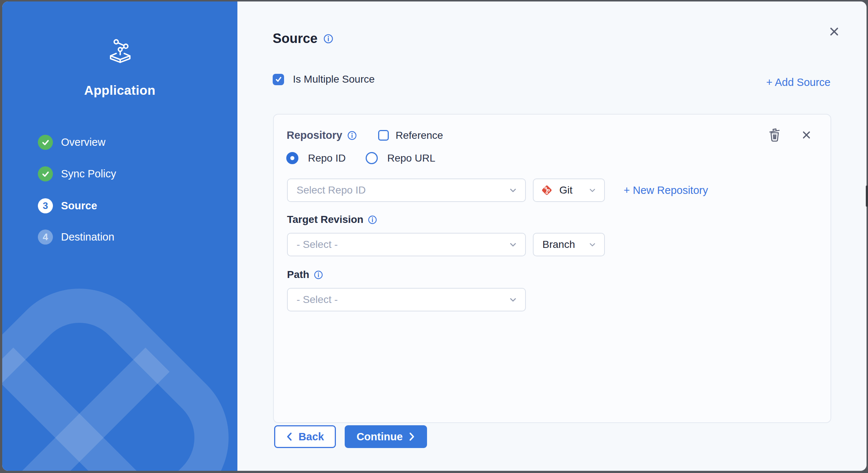 The height and width of the screenshot is (473, 868). Describe the element at coordinates (279, 79) in the screenshot. I see `is-multiple-source-checkbox` at that location.